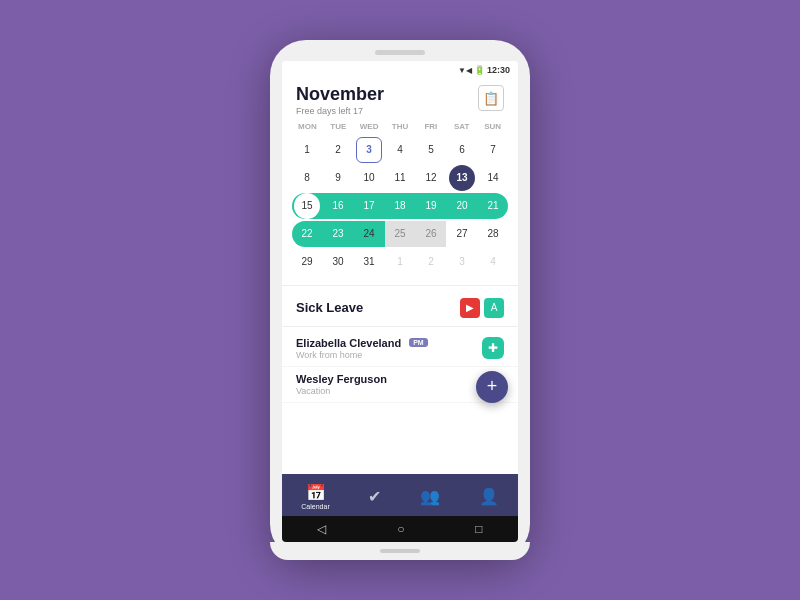 The image size is (800, 600). What do you see at coordinates (465, 70) in the screenshot?
I see `signal-icon: ▼◀` at bounding box center [465, 70].